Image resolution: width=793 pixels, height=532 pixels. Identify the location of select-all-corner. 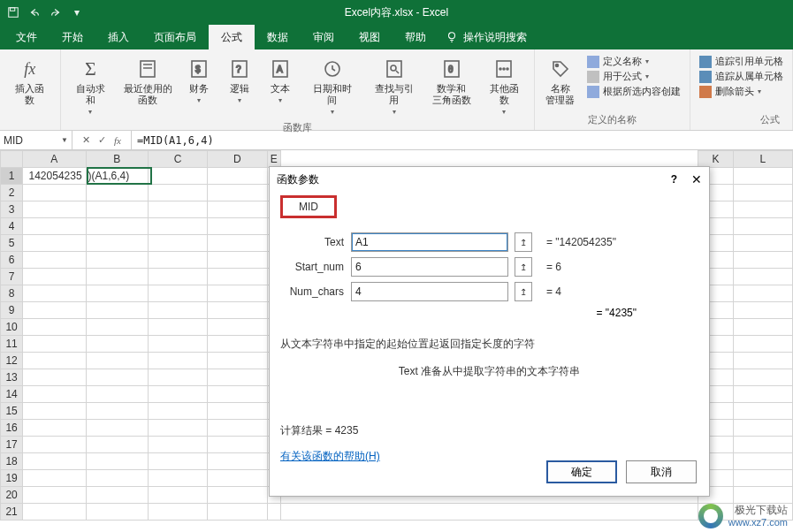
(12, 159).